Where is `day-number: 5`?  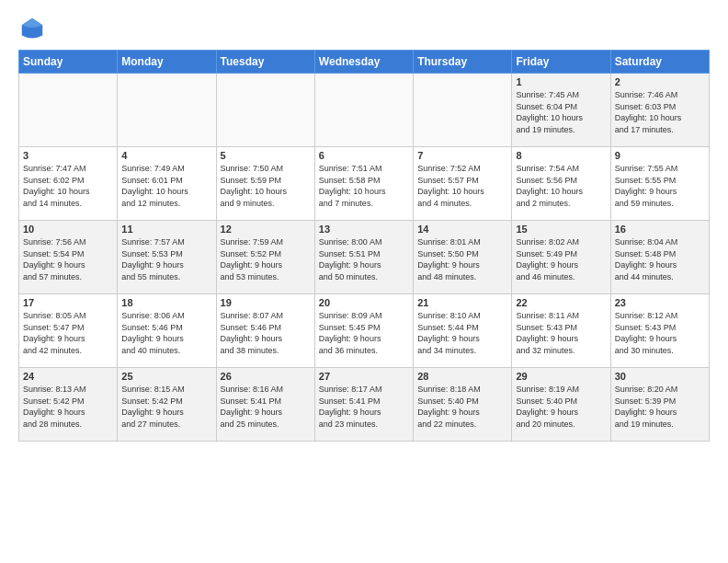
day-number: 5 is located at coordinates (266, 155).